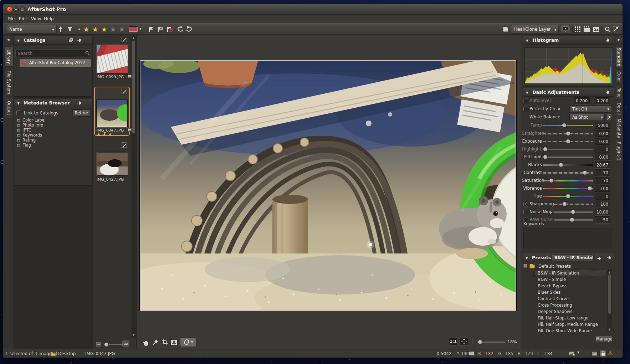 This screenshot has height=364, width=630. What do you see at coordinates (565, 204) in the screenshot?
I see `sharpening-slider-knob` at bounding box center [565, 204].